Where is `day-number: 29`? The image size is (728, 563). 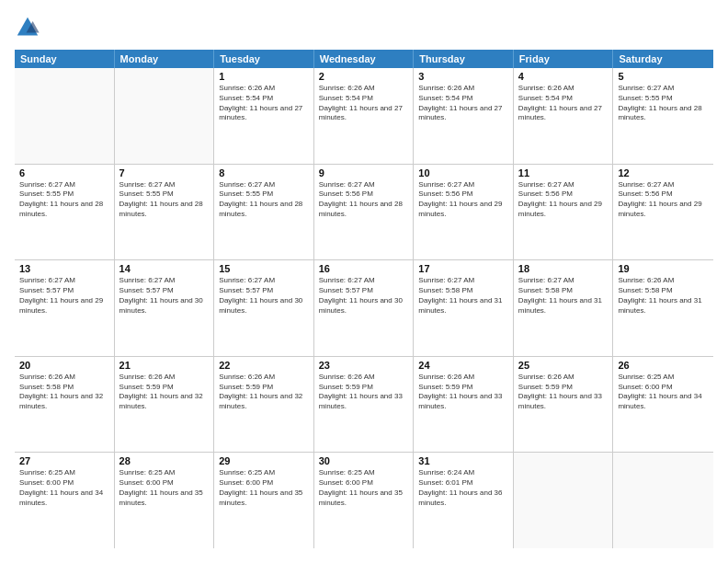
day-number: 29 is located at coordinates (264, 461).